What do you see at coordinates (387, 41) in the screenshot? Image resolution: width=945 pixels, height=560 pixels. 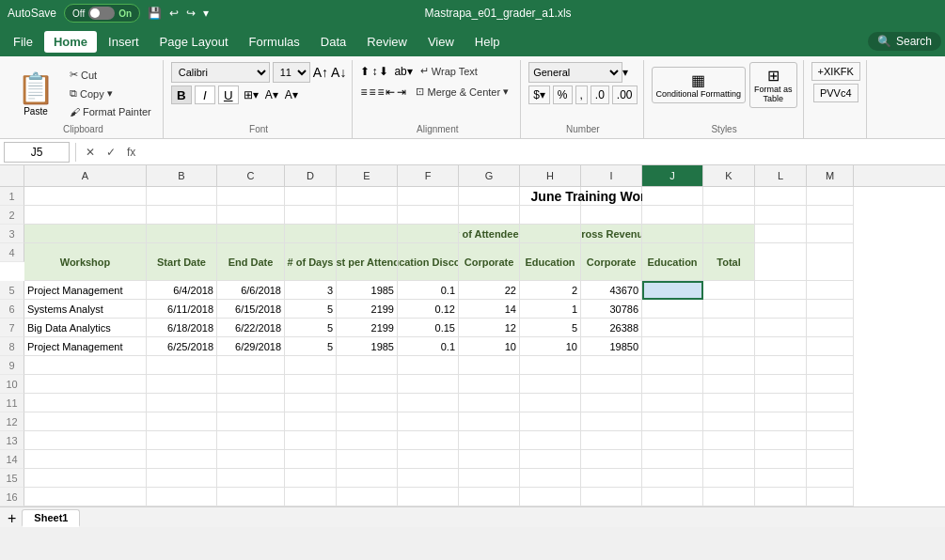 I see `menu-review: Review` at bounding box center [387, 41].